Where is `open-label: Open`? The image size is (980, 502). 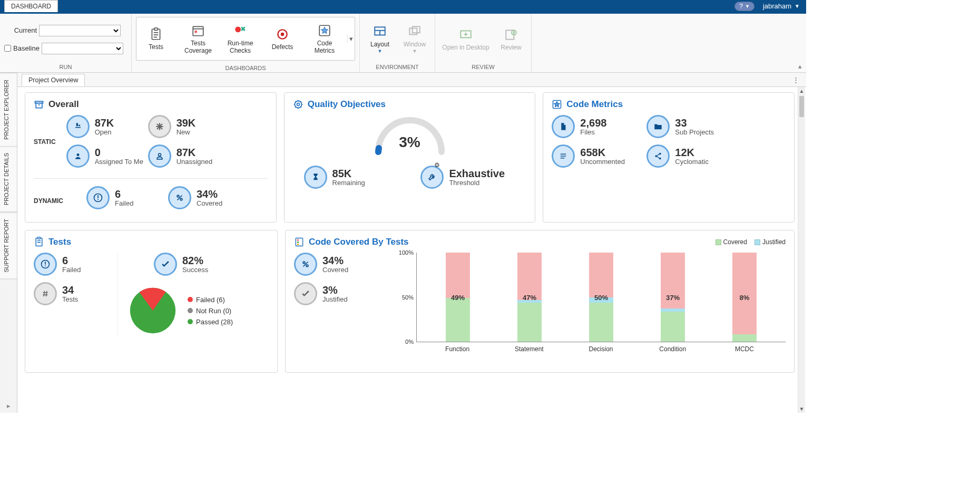
open-label: Open is located at coordinates (104, 132).